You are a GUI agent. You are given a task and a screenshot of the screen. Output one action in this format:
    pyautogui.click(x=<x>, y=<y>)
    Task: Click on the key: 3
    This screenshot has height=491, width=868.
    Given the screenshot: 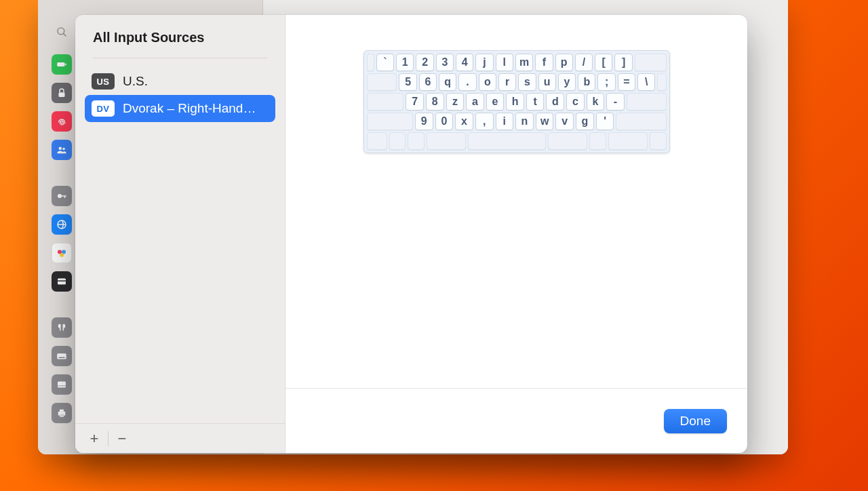 What is the action you would take?
    pyautogui.click(x=445, y=62)
    